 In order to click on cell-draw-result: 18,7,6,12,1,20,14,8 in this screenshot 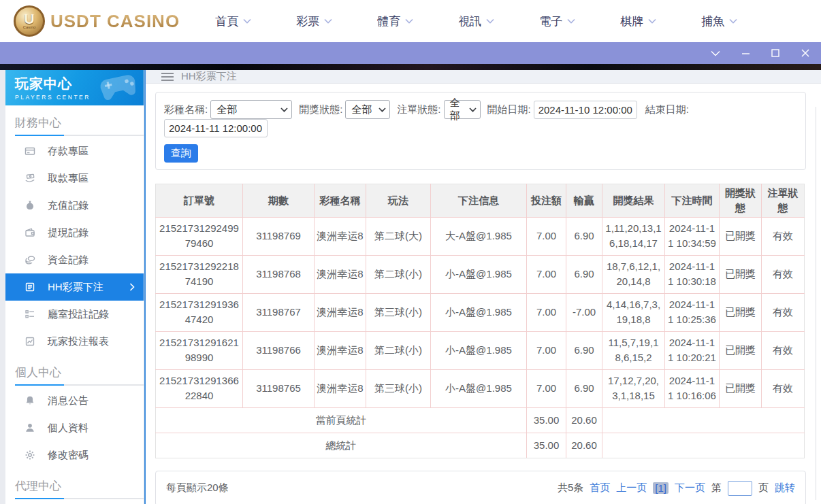, I will do `click(634, 274)`.